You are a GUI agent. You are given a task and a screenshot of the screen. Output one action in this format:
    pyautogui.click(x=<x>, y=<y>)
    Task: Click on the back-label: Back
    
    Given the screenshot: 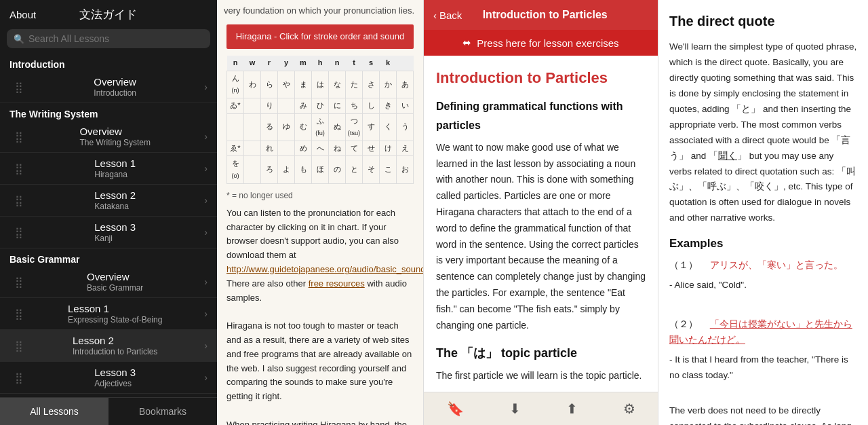 What is the action you would take?
    pyautogui.click(x=450, y=15)
    